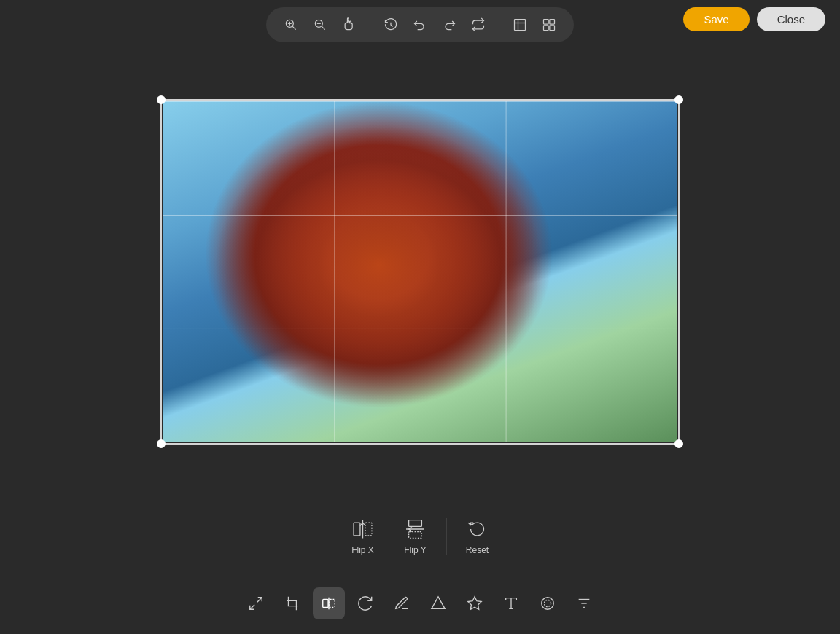  What do you see at coordinates (416, 536) in the screenshot?
I see `flip-y-button: Flip Y` at bounding box center [416, 536].